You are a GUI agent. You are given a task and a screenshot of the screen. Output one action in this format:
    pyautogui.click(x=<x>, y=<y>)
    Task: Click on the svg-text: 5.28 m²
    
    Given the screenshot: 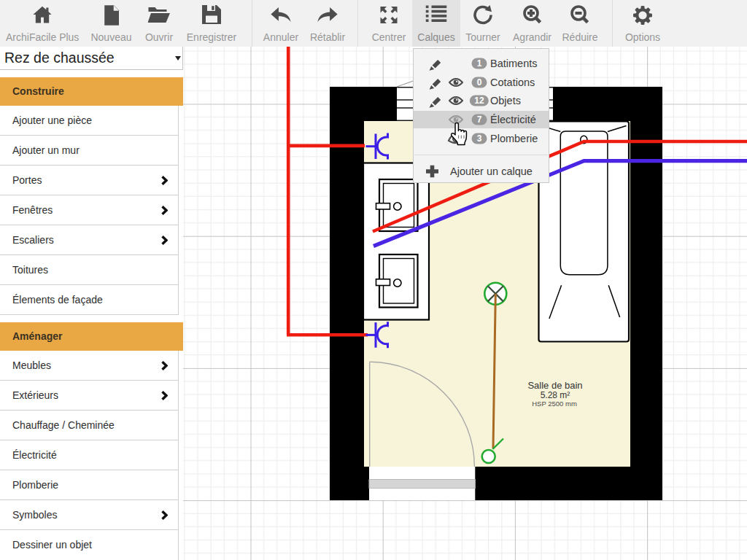 What is the action you would take?
    pyautogui.click(x=556, y=395)
    